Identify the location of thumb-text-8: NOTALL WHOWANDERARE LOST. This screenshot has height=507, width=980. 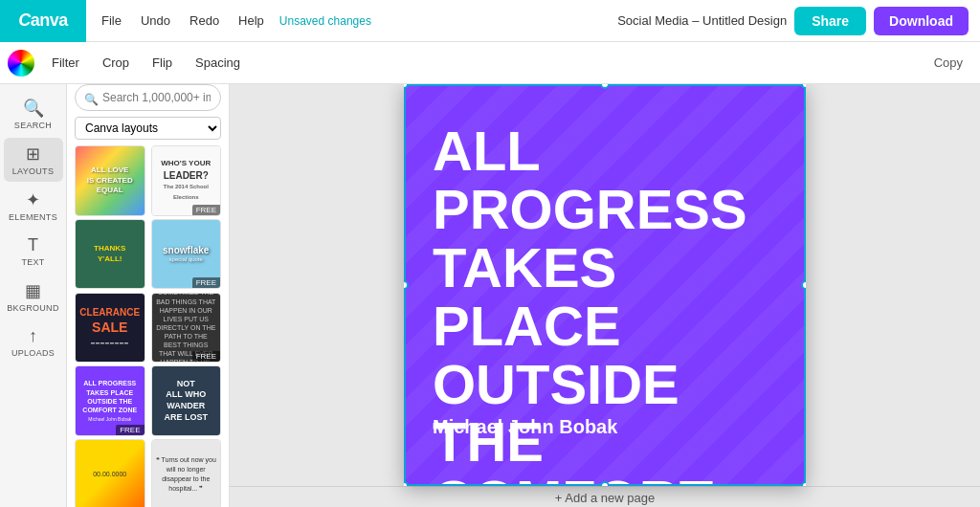
(186, 402).